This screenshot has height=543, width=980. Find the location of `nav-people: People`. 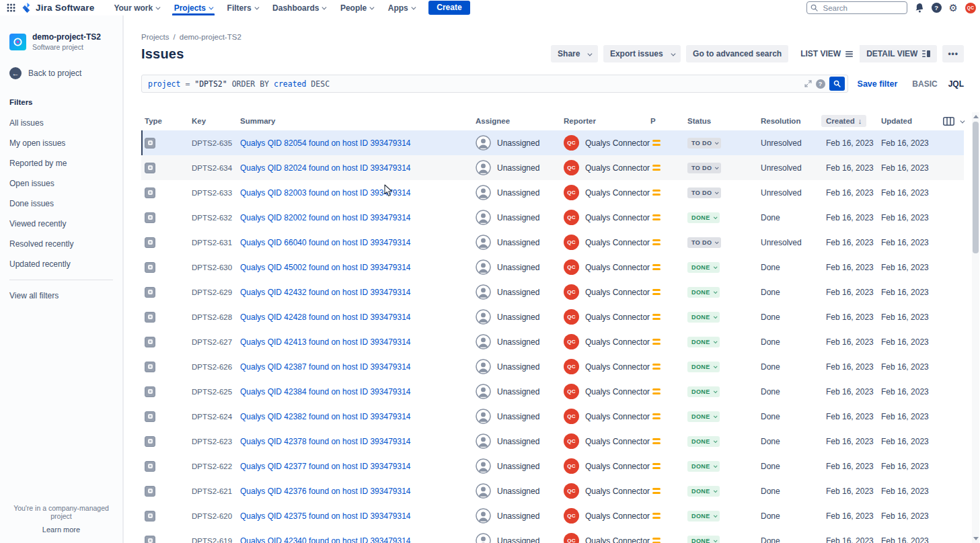

nav-people: People is located at coordinates (356, 8).